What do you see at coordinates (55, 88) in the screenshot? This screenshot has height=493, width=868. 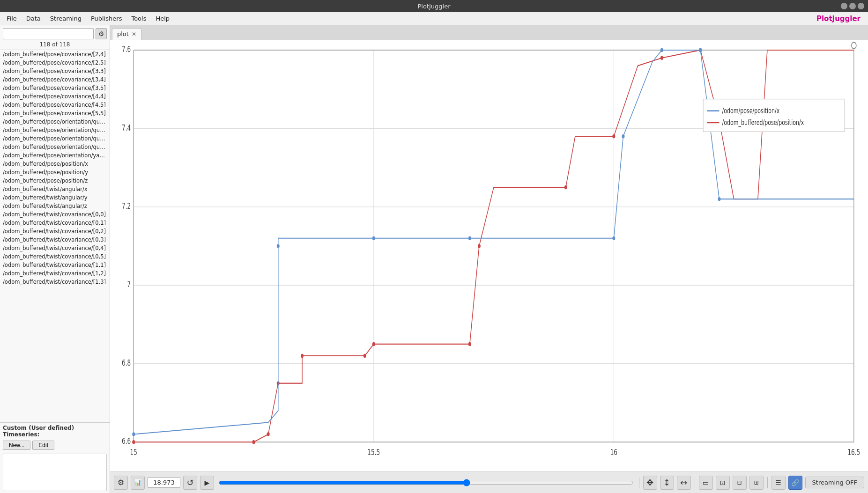 I see `list-item: /odom_buffered/pose/covariance/[3,5]` at bounding box center [55, 88].